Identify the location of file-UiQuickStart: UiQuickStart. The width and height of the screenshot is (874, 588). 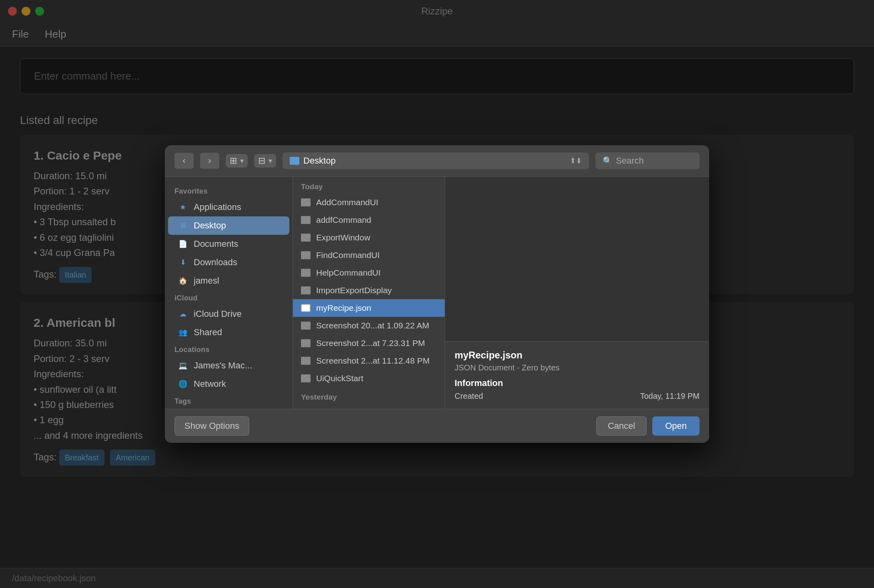
(369, 378).